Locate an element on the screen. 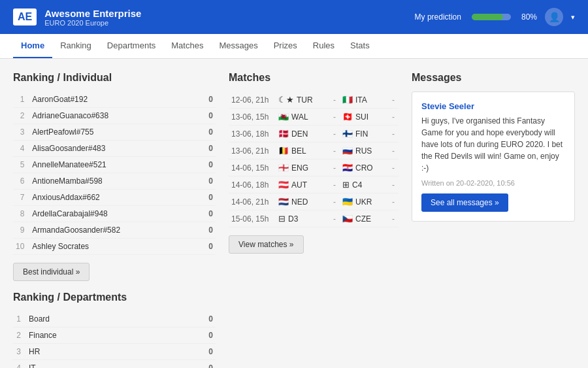  rank-cell: 9 is located at coordinates (21, 230).